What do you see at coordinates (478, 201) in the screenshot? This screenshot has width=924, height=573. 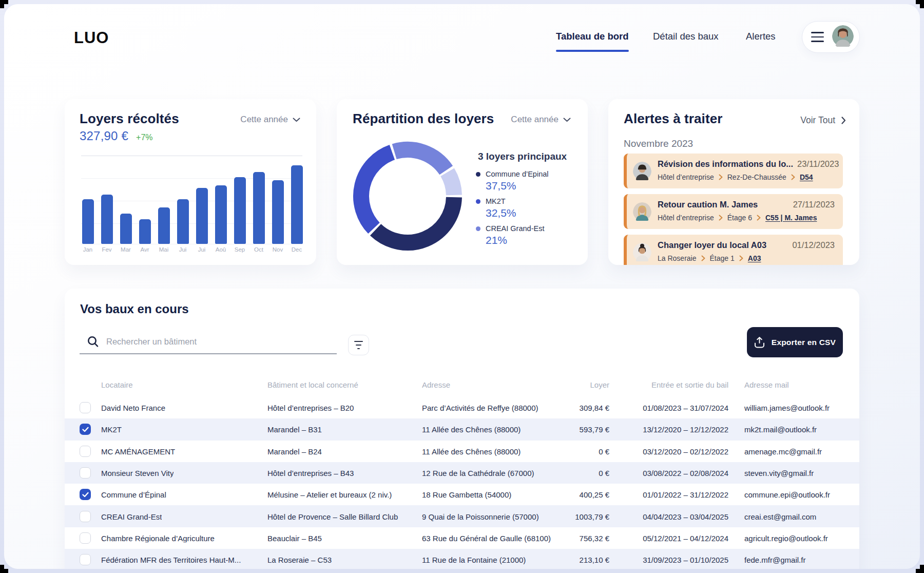 I see `legend-dot` at bounding box center [478, 201].